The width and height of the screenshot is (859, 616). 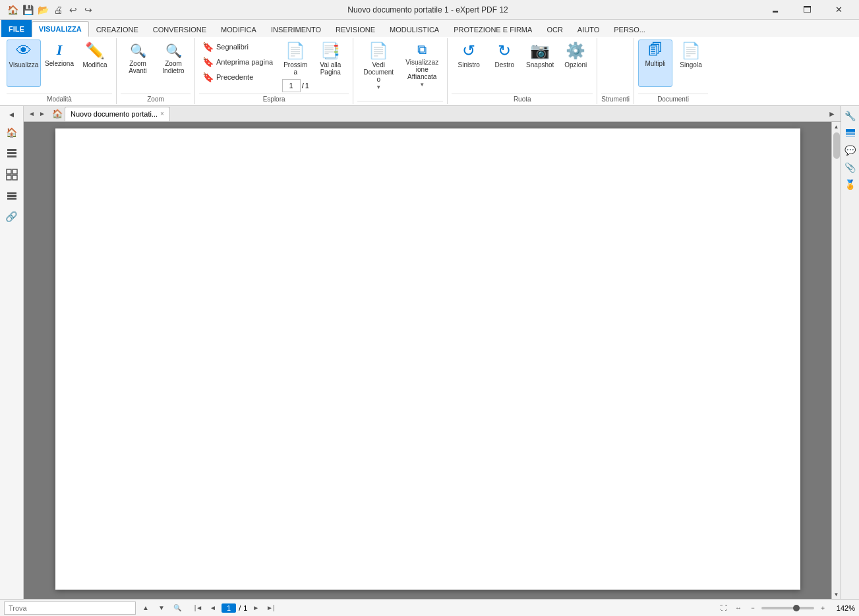 What do you see at coordinates (43, 10) in the screenshot?
I see `open-icon: 📂` at bounding box center [43, 10].